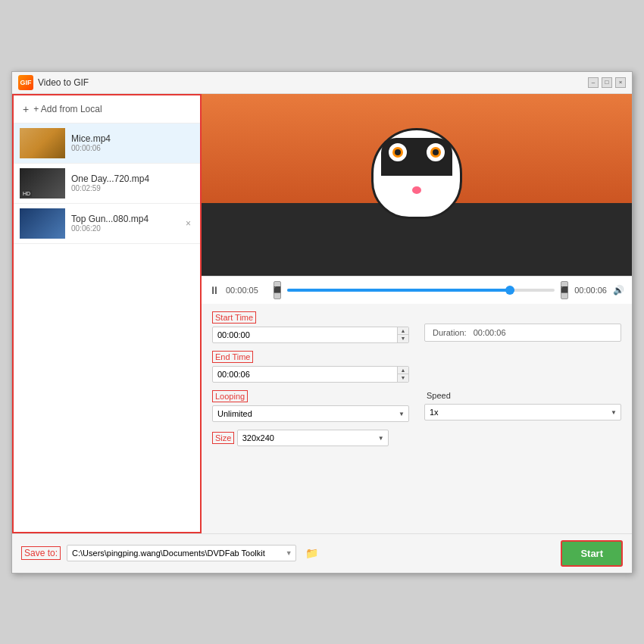 The image size is (644, 644). Describe the element at coordinates (403, 378) in the screenshot. I see `end-time-down: ▼` at that location.